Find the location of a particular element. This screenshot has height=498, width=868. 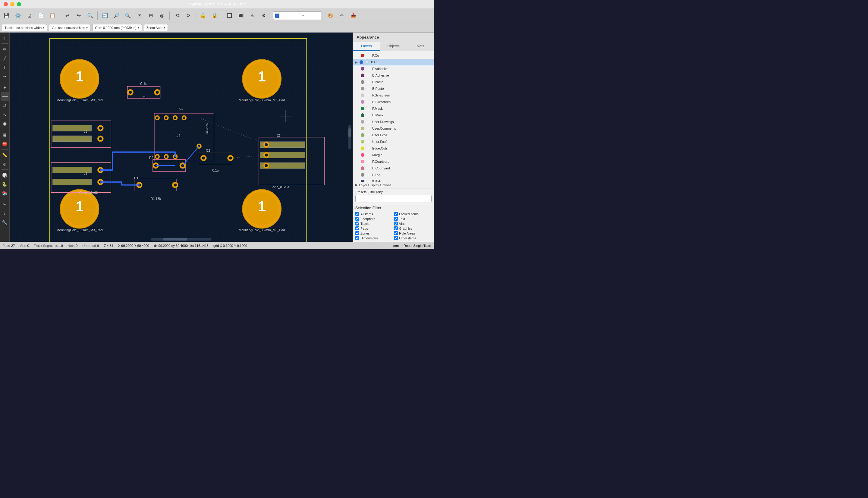

sf-checkbox-tracks is located at coordinates (357, 224).